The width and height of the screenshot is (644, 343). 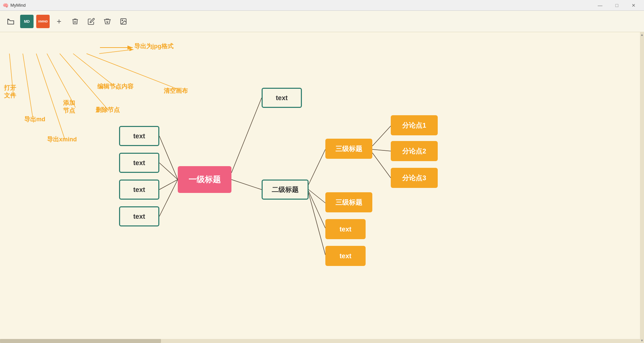 I want to click on level4-node-1: 分论点1, so click(x=414, y=125).